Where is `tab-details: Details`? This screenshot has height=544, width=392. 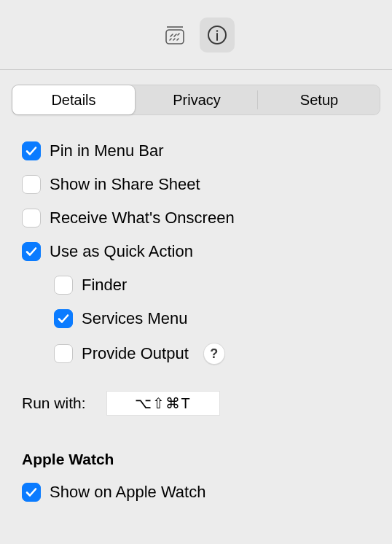 tab-details: Details is located at coordinates (74, 100).